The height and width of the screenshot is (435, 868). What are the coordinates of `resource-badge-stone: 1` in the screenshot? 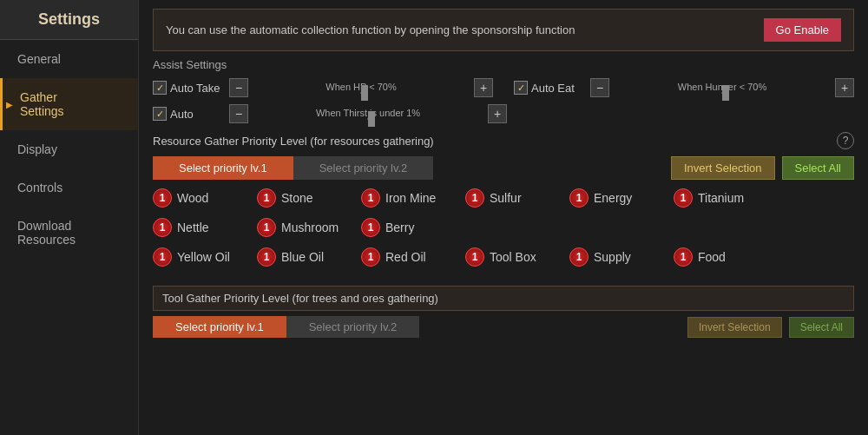 It's located at (266, 198).